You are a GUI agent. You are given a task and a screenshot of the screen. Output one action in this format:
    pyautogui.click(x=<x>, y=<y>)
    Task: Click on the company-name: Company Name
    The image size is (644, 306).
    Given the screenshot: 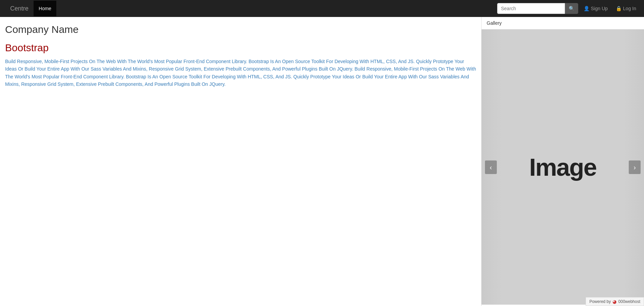 What is the action you would take?
    pyautogui.click(x=241, y=30)
    